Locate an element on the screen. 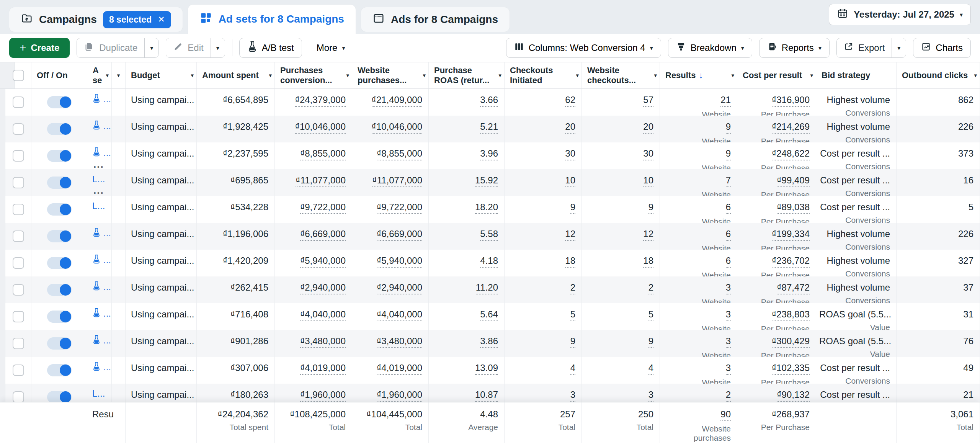  tab-campaigns: Campaigns 8 selected ✕ is located at coordinates (96, 20).